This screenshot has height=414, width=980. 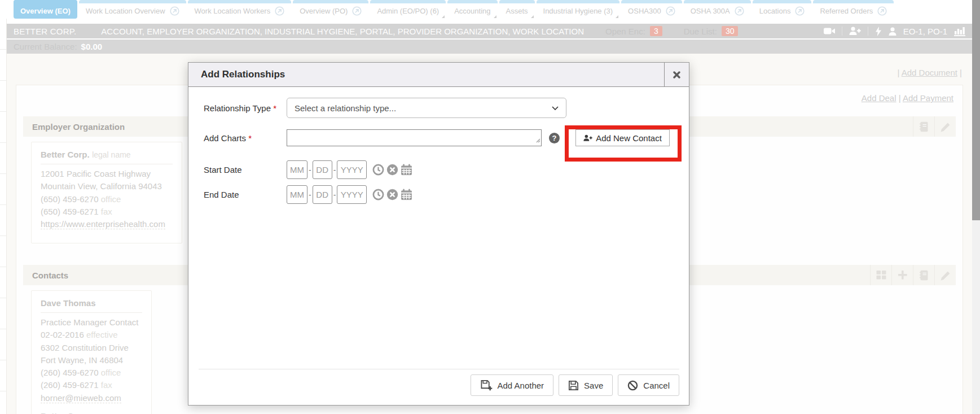 I want to click on end-date-label: End Date, so click(x=245, y=194).